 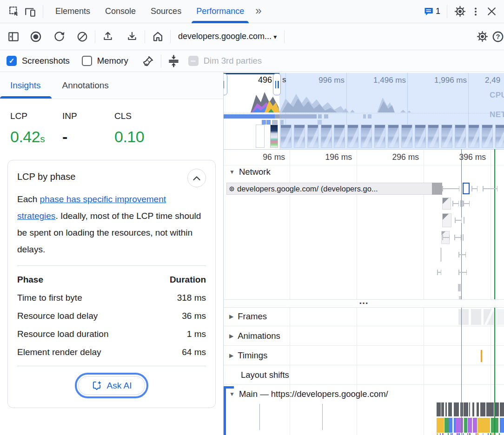 I want to click on metric-inp: INP-, so click(x=88, y=128).